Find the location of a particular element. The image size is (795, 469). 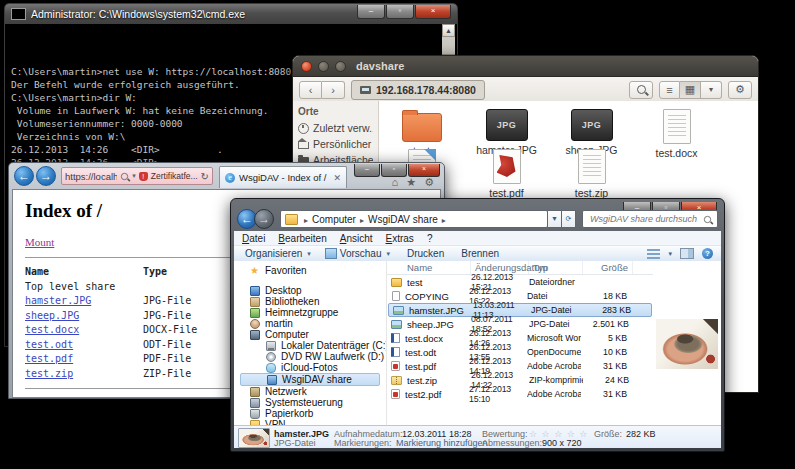

file-row-name: test.zip is located at coordinates (439, 380).